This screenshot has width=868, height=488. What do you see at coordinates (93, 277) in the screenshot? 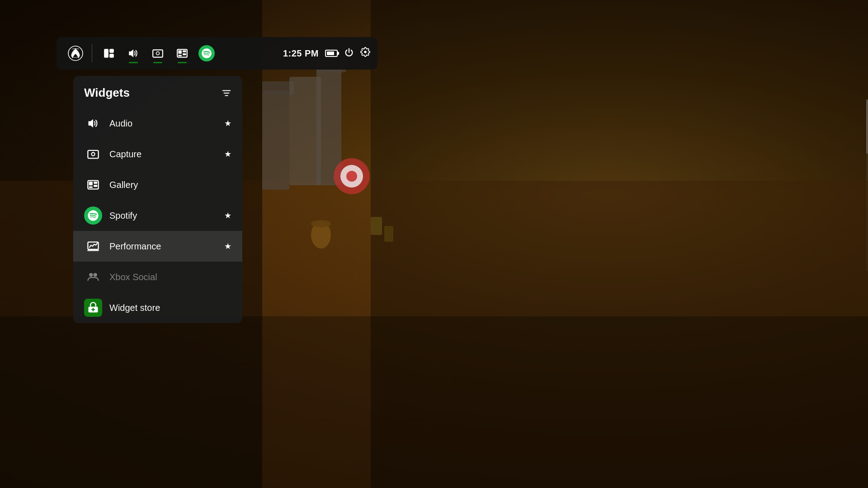
I see `xbox-social-widget-icon` at bounding box center [93, 277].